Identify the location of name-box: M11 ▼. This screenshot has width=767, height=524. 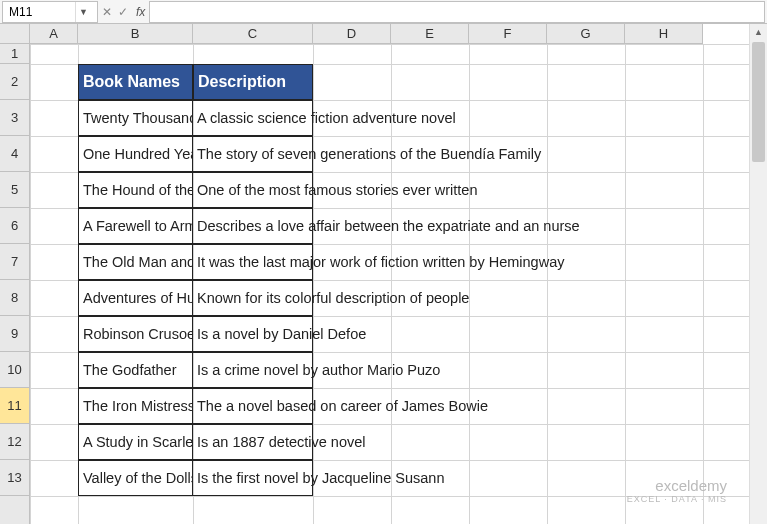
(50, 12).